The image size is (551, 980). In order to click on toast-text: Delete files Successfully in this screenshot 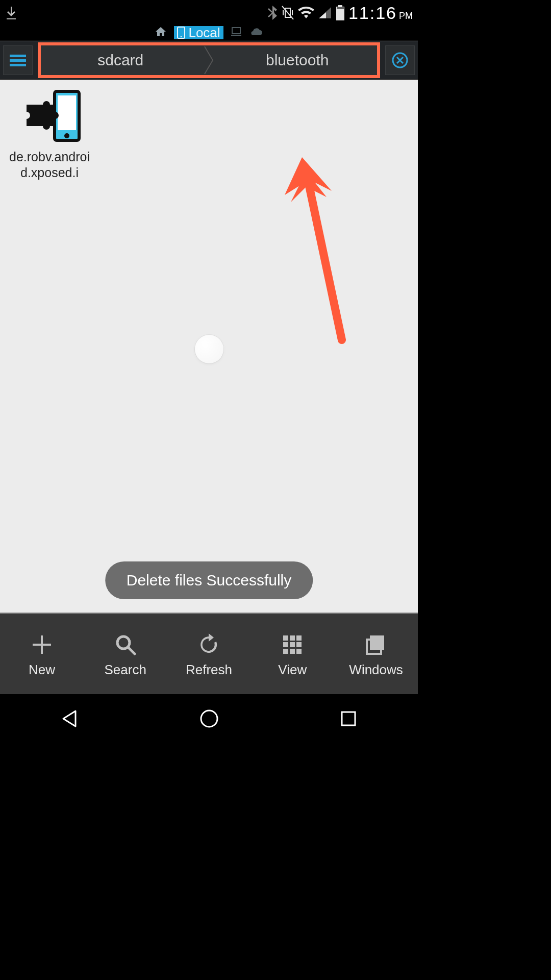, I will do `click(209, 580)`.